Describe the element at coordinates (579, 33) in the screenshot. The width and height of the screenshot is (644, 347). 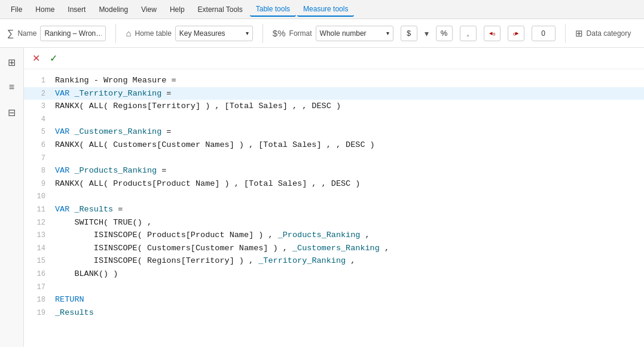
I see `data-category-icon: ⊞` at that location.